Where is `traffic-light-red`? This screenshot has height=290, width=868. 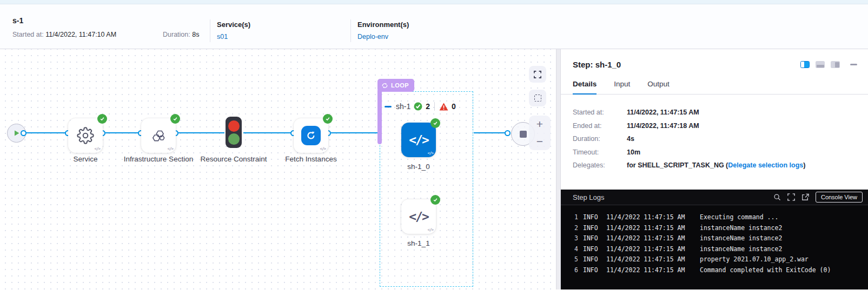 traffic-light-red is located at coordinates (234, 126).